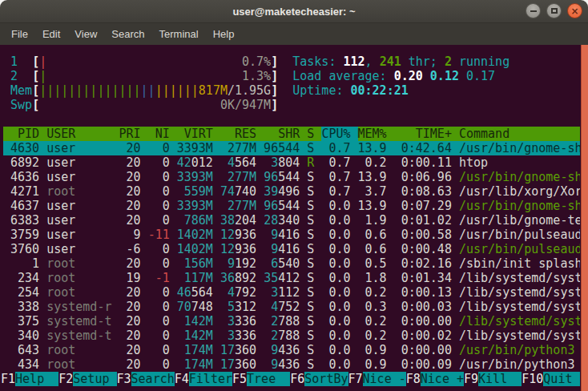 The width and height of the screenshot is (588, 391). Describe the element at coordinates (534, 11) in the screenshot. I see `minimize-icon` at that location.